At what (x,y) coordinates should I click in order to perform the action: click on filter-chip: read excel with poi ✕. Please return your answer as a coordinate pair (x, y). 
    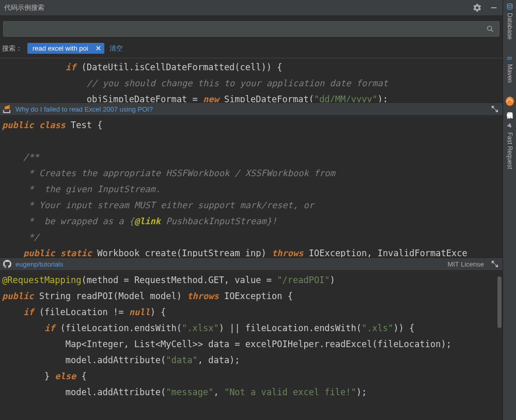
    Looking at the image, I should click on (66, 49).